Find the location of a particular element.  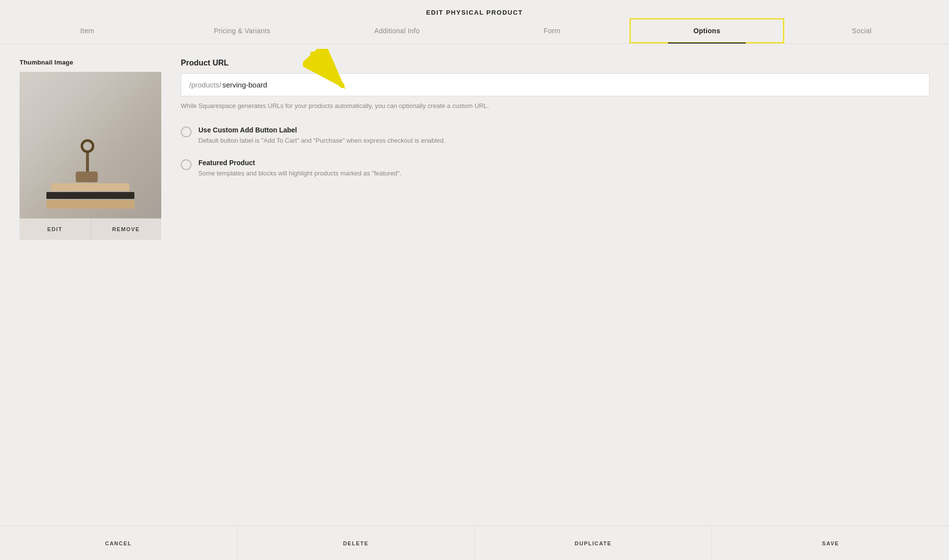

featured-product-radio is located at coordinates (186, 165).